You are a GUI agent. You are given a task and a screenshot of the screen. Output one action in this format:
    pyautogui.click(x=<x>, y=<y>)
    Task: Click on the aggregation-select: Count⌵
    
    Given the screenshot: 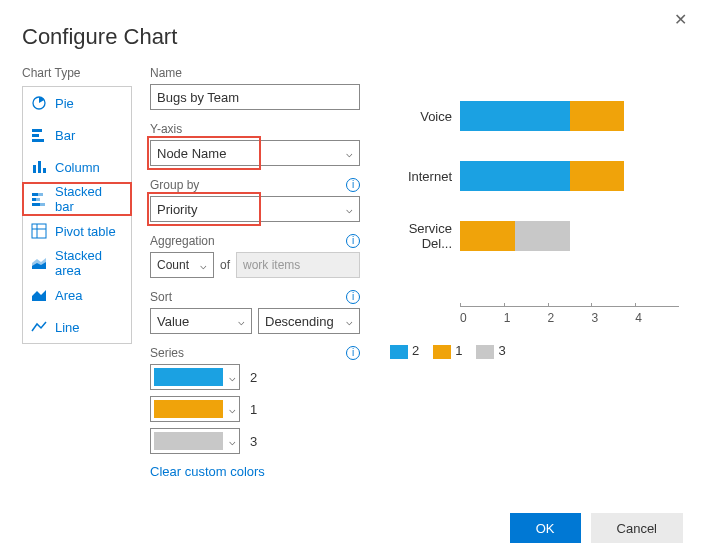 What is the action you would take?
    pyautogui.click(x=182, y=265)
    